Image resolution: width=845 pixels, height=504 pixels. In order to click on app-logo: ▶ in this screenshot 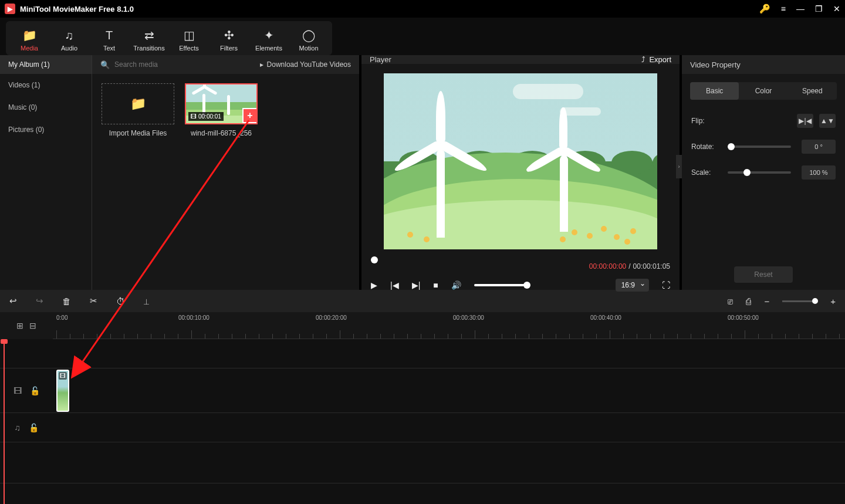, I will do `click(10, 9)`.